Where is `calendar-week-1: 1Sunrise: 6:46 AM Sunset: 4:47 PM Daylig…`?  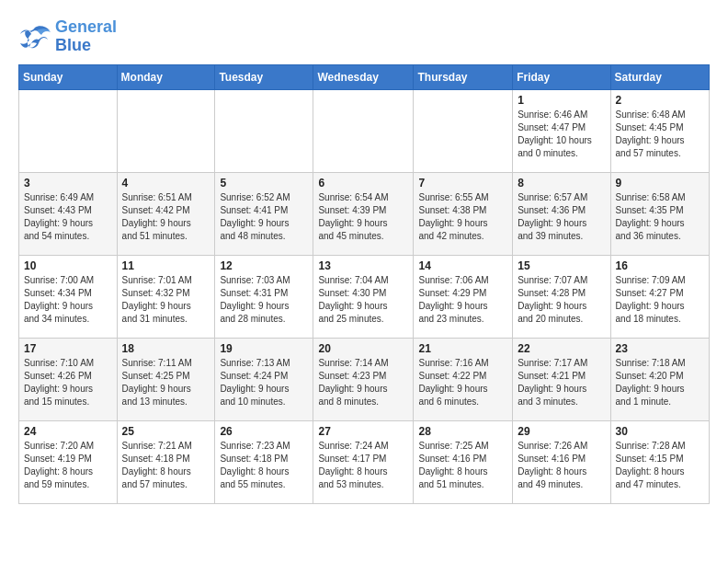
calendar-week-1: 1Sunrise: 6:46 AM Sunset: 4:47 PM Daylig… is located at coordinates (364, 131).